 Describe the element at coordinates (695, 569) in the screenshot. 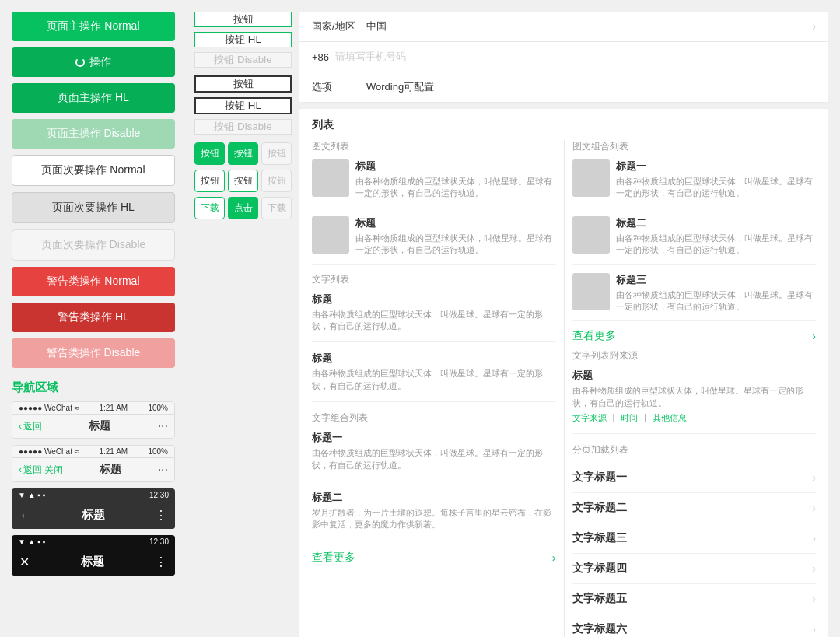

I see `paged-item-4: 文字标题四 ›` at that location.